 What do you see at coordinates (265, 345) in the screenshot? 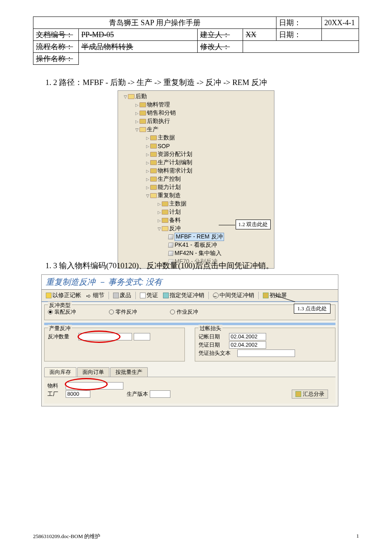
I see `panel-header: 过帐抬头 记帐日期02.04.2002 凭证日期02.04.2002 凭证抬头文…` at bounding box center [265, 345].